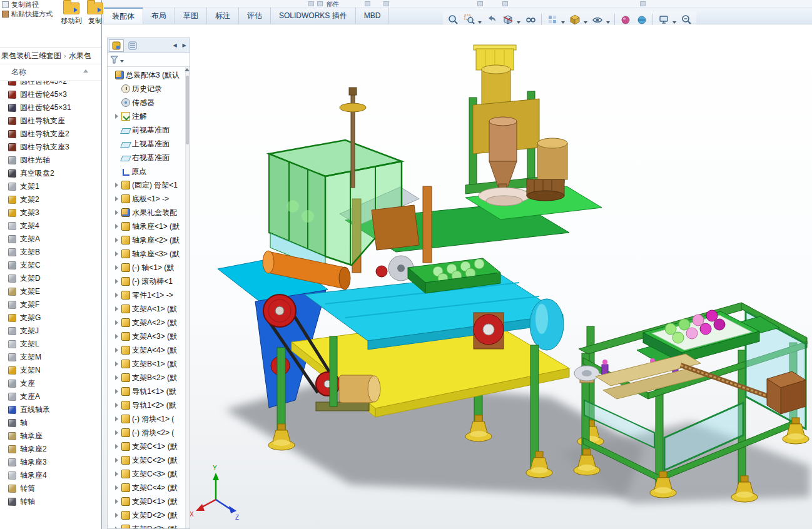 This screenshot has height=529, width=812. What do you see at coordinates (116, 46) in the screenshot?
I see `featuremanager-tab` at bounding box center [116, 46].